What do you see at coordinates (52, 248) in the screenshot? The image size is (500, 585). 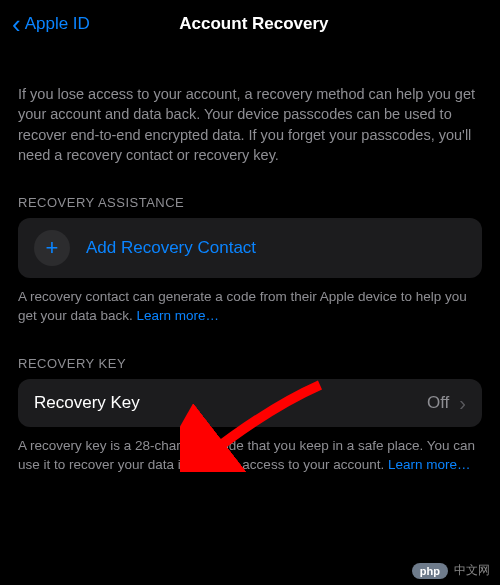 I see `plus-icon: +` at bounding box center [52, 248].